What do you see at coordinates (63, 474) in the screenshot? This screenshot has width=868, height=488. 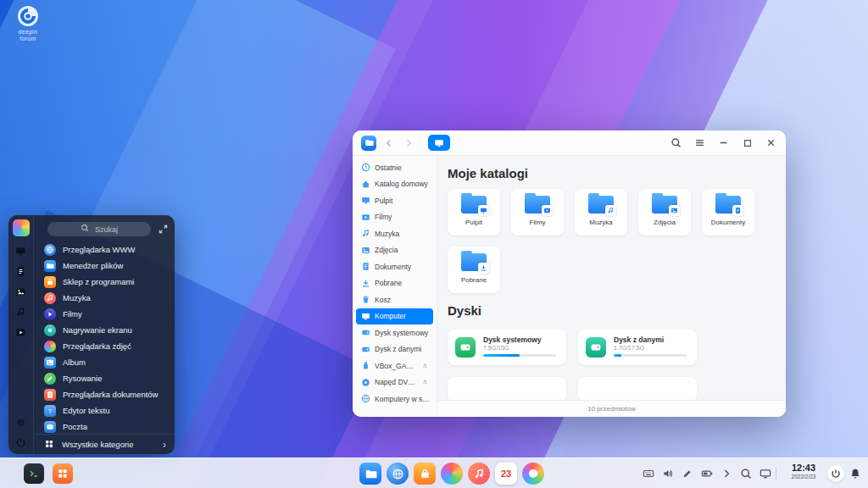 I see `launcher-grid-icon` at bounding box center [63, 474].